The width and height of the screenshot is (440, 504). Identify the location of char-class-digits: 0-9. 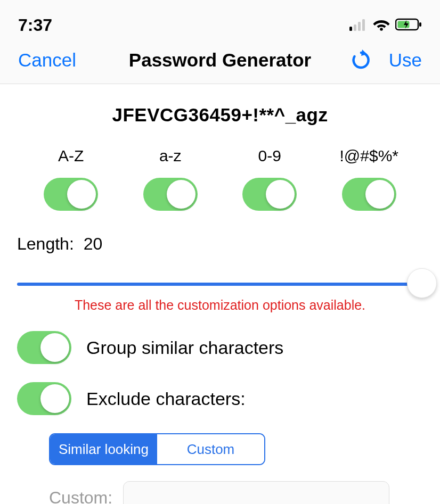
(270, 179).